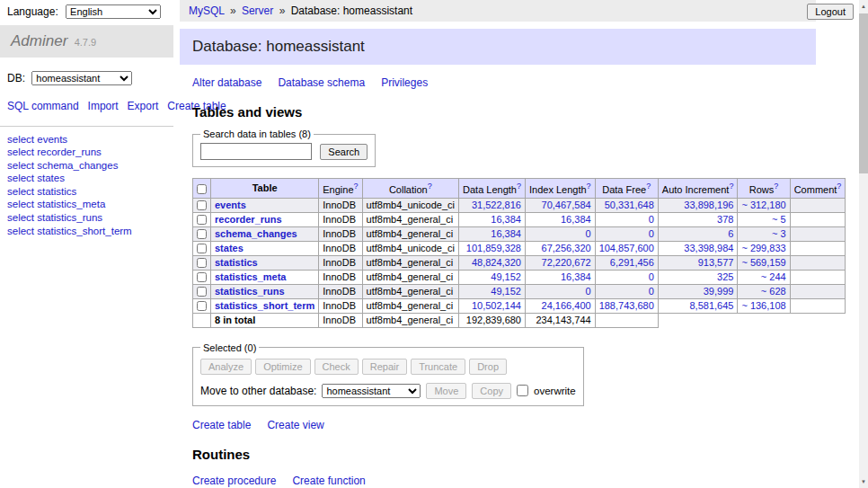  Describe the element at coordinates (627, 306) in the screenshot. I see `data-free-link: 188,743,680` at that location.